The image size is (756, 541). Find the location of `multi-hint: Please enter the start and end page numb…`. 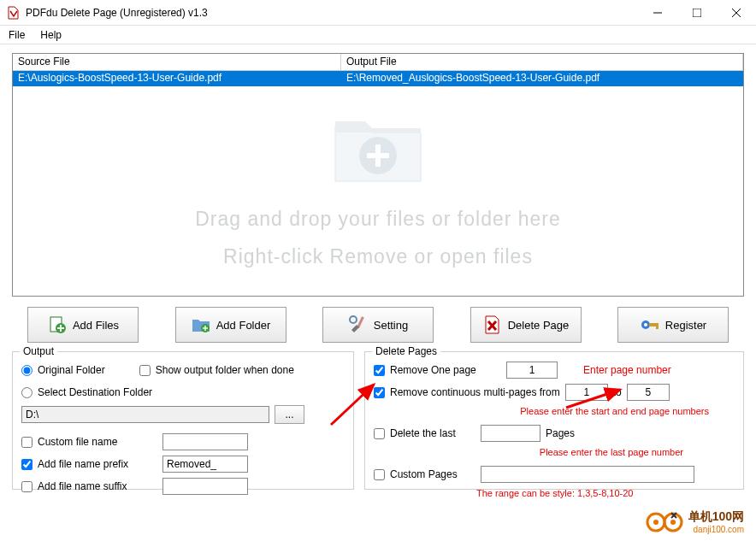

multi-hint: Please enter the start and end page numb… is located at coordinates (614, 411).